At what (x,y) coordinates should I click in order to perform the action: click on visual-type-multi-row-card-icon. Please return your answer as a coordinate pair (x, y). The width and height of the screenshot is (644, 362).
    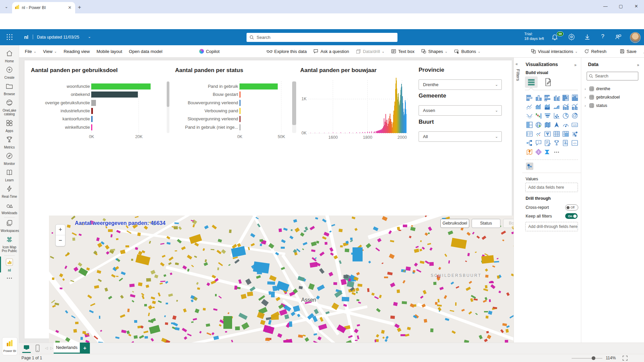
    Looking at the image, I should click on (529, 134).